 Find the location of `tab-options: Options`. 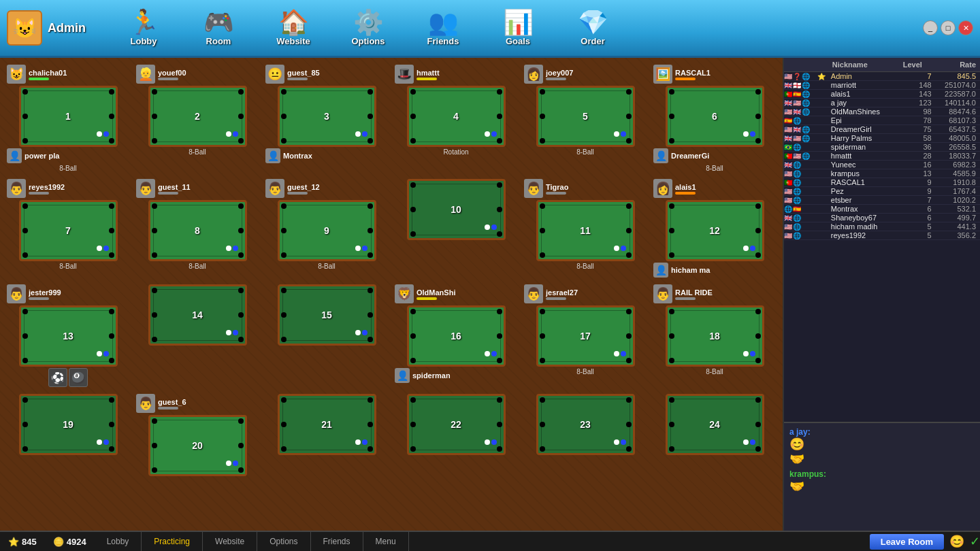

tab-options: Options is located at coordinates (284, 541).